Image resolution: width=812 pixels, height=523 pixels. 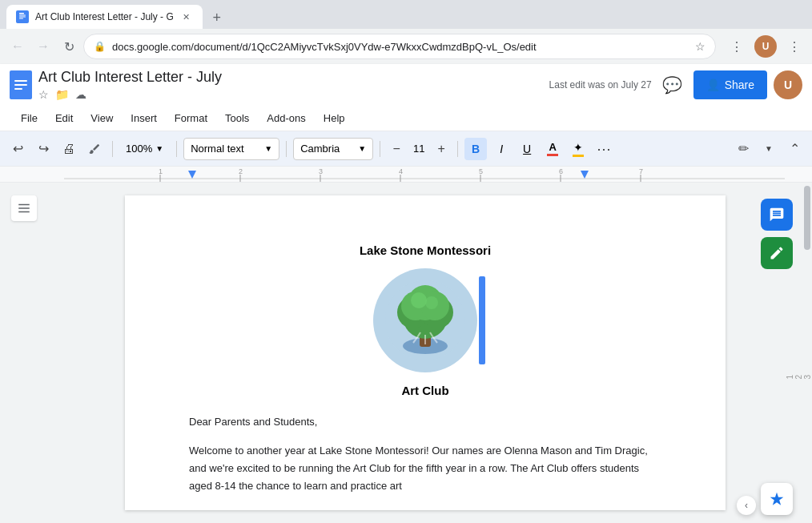 I want to click on highlight-button: ✦, so click(x=578, y=149).